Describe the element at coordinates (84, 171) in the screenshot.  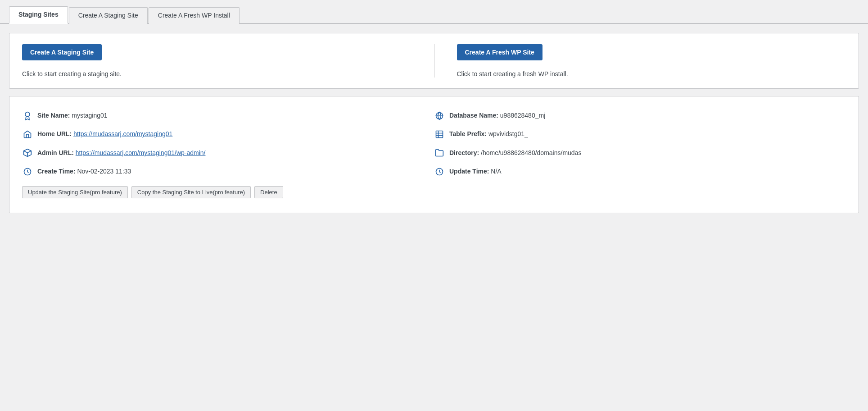
I see `create-time-label: Create Time: Nov-02-2023 11:33` at that location.